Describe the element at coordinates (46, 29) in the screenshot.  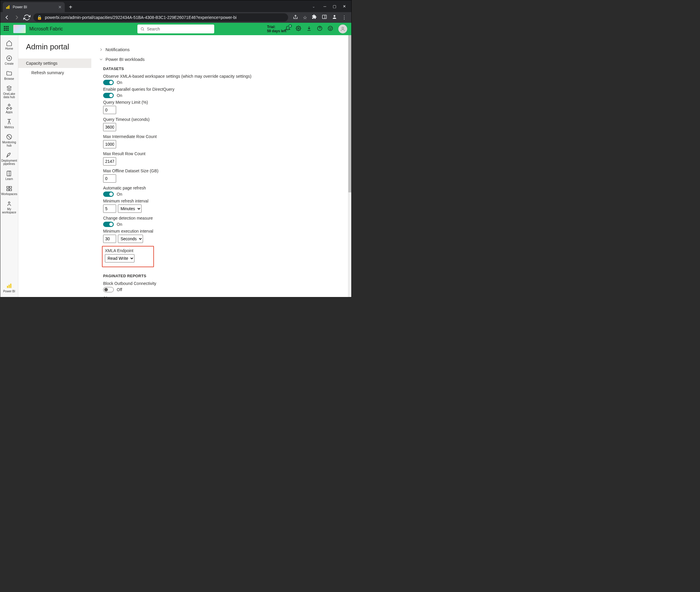
I see `brand-text: Microsoft Fabric` at that location.